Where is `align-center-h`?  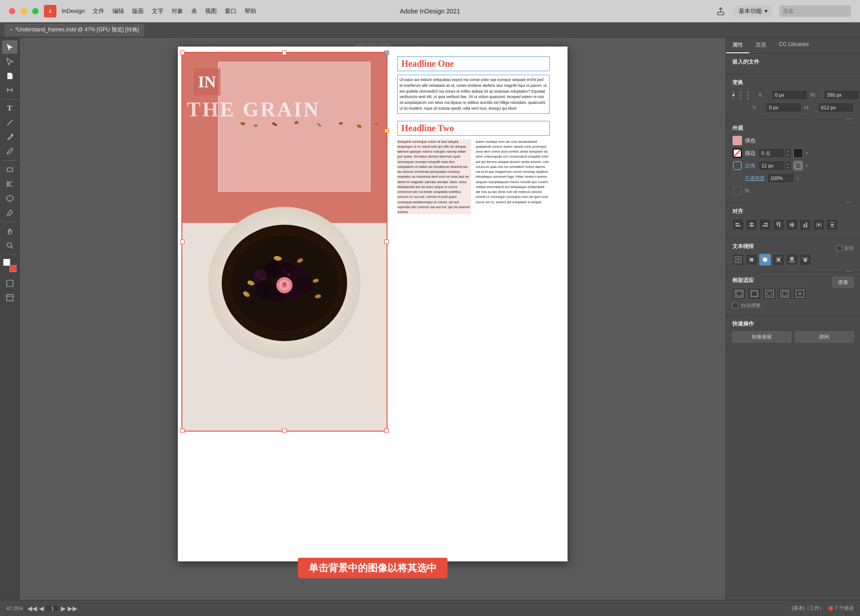
align-center-h is located at coordinates (752, 225).